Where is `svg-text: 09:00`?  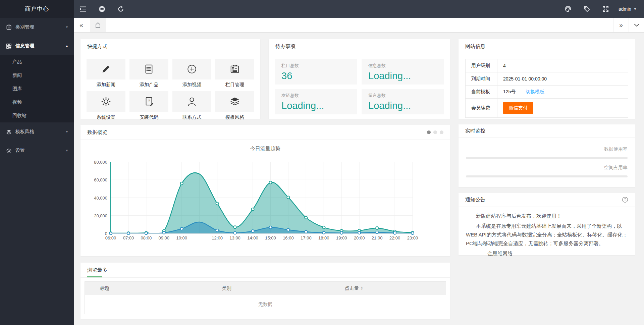 svg-text: 09:00 is located at coordinates (164, 238).